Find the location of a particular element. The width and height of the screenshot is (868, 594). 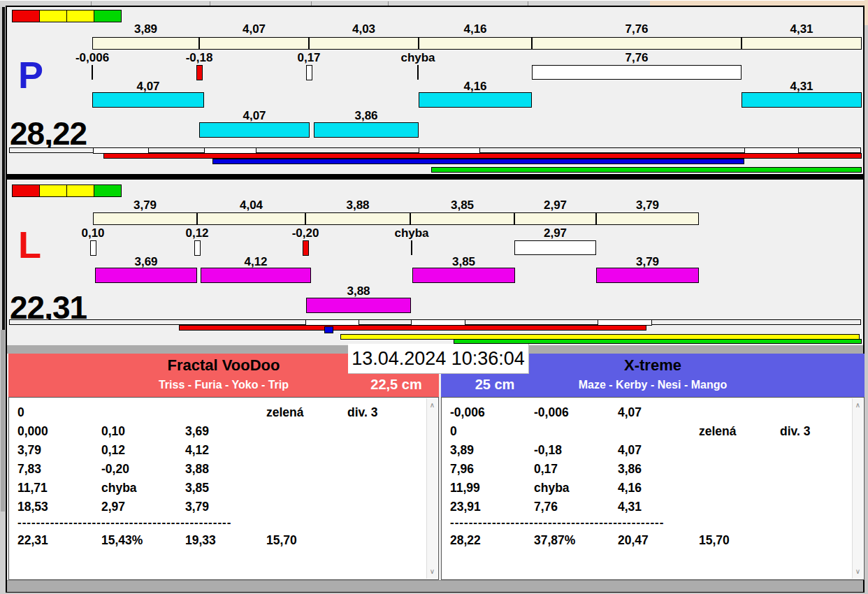

sector-bar-label: 3,69 is located at coordinates (146, 262).